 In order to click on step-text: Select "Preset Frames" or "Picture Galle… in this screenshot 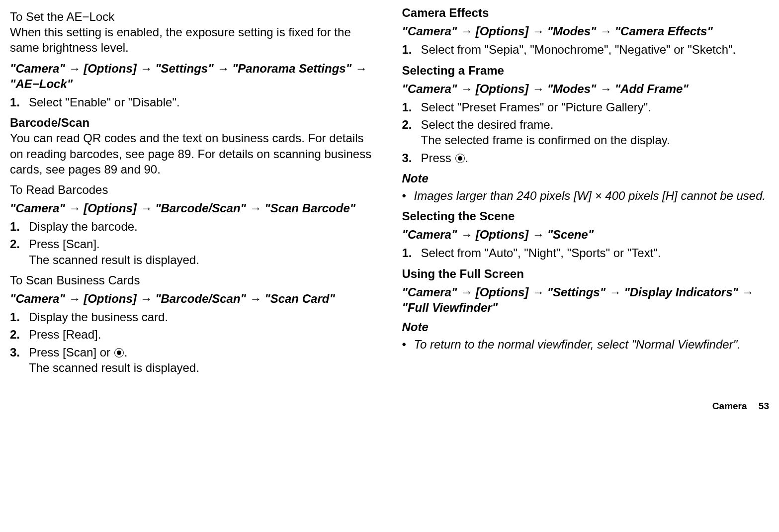, I will do `click(536, 107)`.